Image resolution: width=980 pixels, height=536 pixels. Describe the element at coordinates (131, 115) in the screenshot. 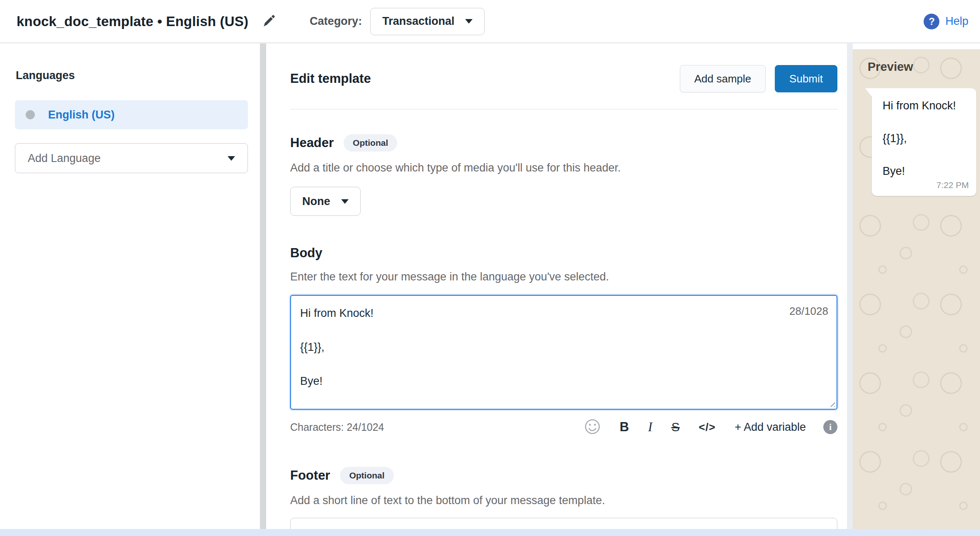

I see `sidebar-item-english-us: English (US)` at that location.